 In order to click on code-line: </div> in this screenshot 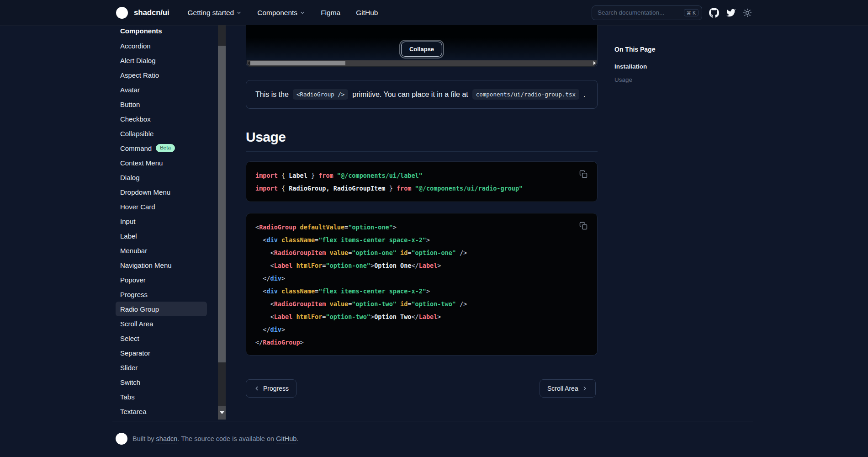, I will do `click(422, 329)`.